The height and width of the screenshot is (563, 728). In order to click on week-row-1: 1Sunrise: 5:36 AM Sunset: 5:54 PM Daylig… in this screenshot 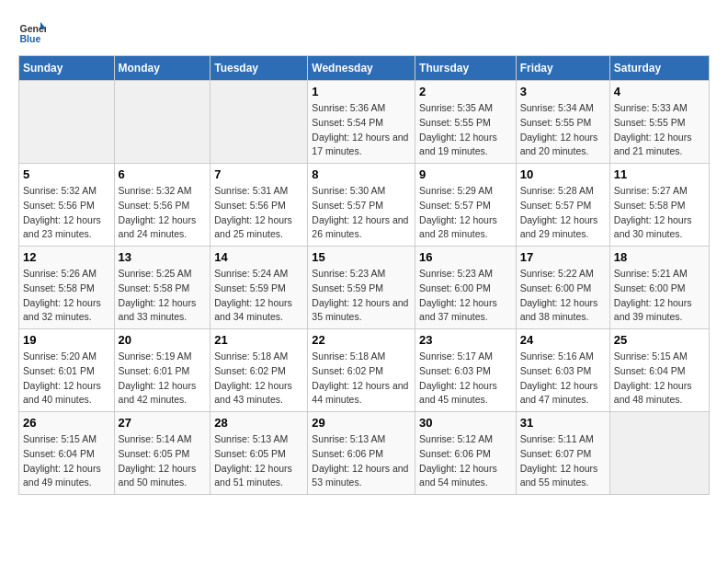, I will do `click(364, 122)`.